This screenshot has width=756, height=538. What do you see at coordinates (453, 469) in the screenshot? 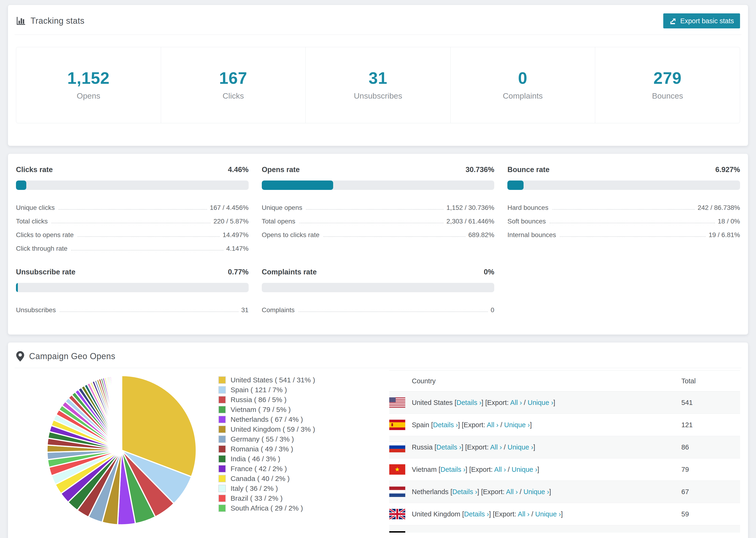
I see `details-link-vietnam: Details ›` at bounding box center [453, 469].